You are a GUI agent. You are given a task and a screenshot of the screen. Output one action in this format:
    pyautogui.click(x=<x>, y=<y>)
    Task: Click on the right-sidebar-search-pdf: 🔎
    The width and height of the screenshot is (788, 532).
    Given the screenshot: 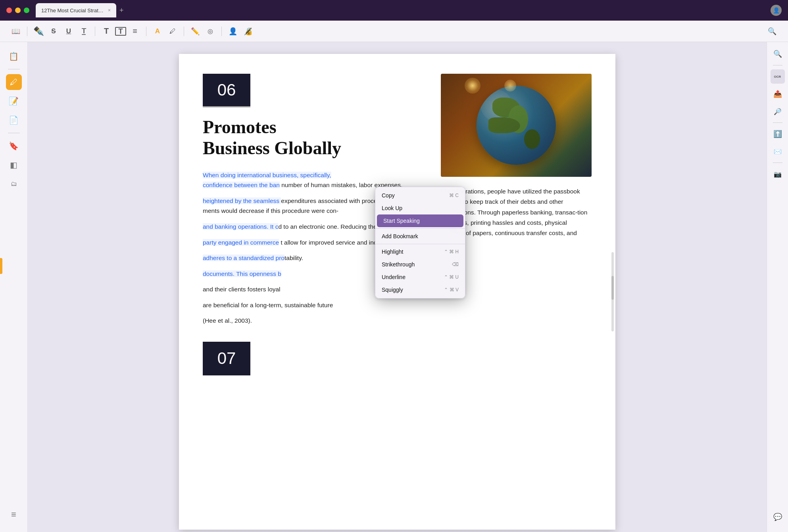 What is the action you would take?
    pyautogui.click(x=778, y=111)
    